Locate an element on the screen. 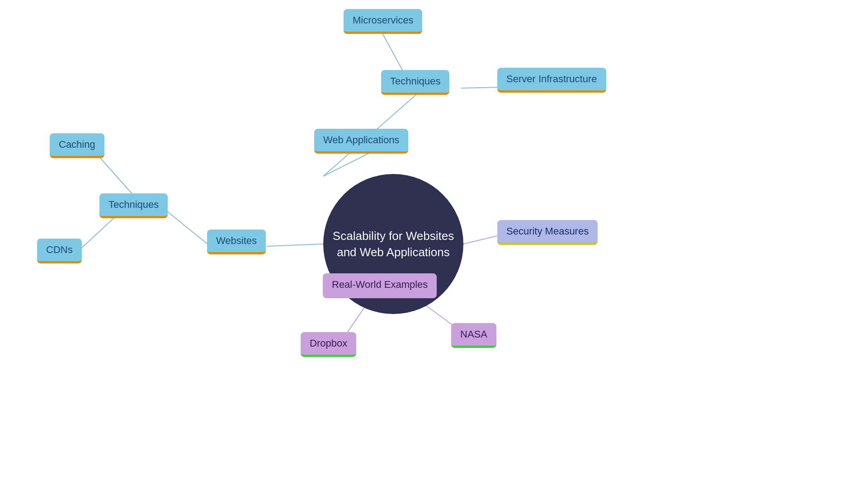  node-web-applications: Web Applications is located at coordinates (361, 141).